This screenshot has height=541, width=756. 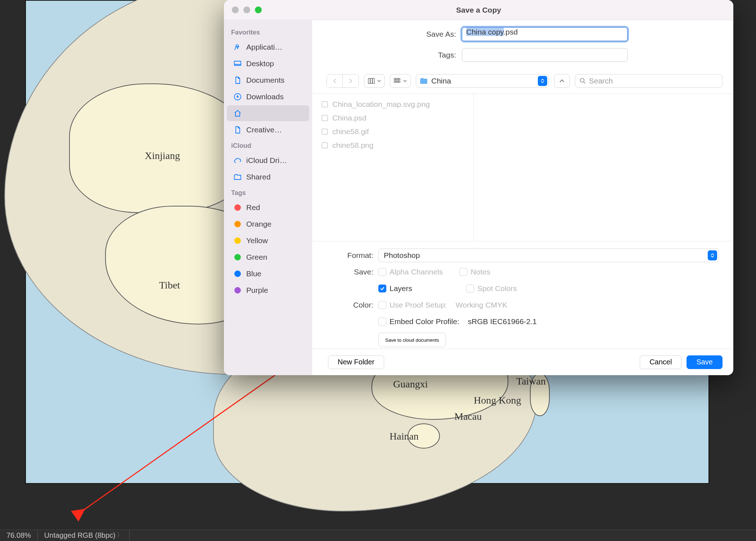 What do you see at coordinates (392, 104) in the screenshot?
I see `file-item: China_location_map.svg.png` at bounding box center [392, 104].